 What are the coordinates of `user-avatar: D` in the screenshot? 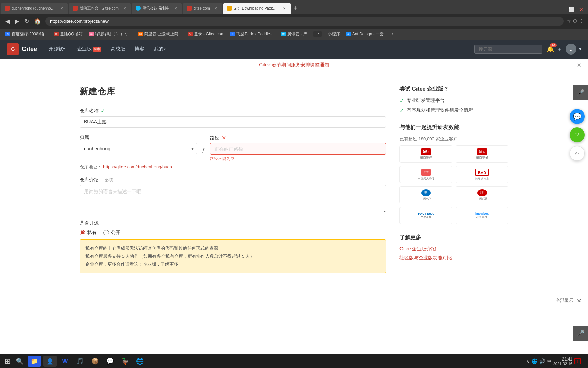 It's located at (571, 49).